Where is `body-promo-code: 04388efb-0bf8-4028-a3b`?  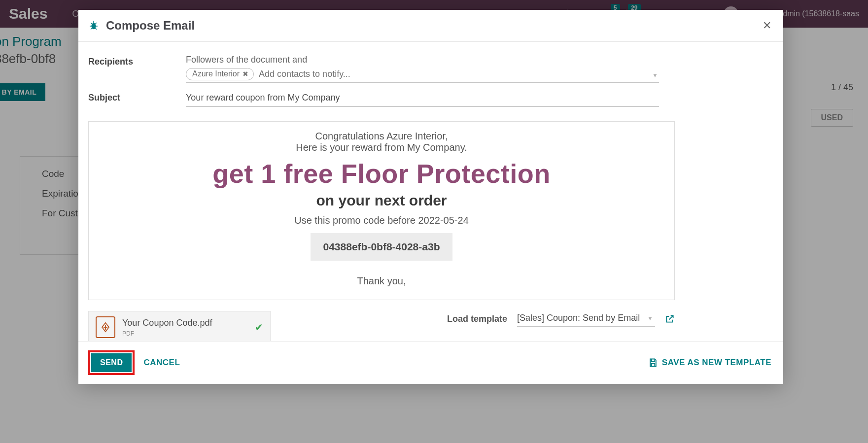
body-promo-code: 04388efb-0bf8-4028-a3b is located at coordinates (382, 247).